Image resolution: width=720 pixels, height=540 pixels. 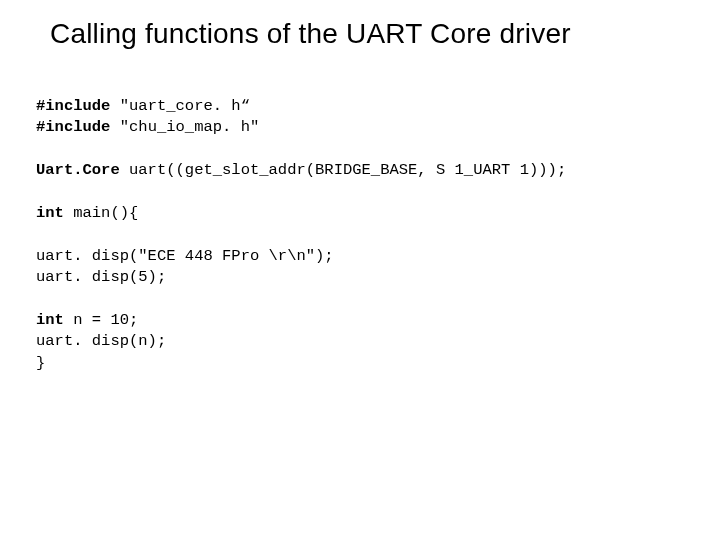 What do you see at coordinates (367, 34) in the screenshot?
I see `slide-title: Calling functions of the UART Core drive…` at bounding box center [367, 34].